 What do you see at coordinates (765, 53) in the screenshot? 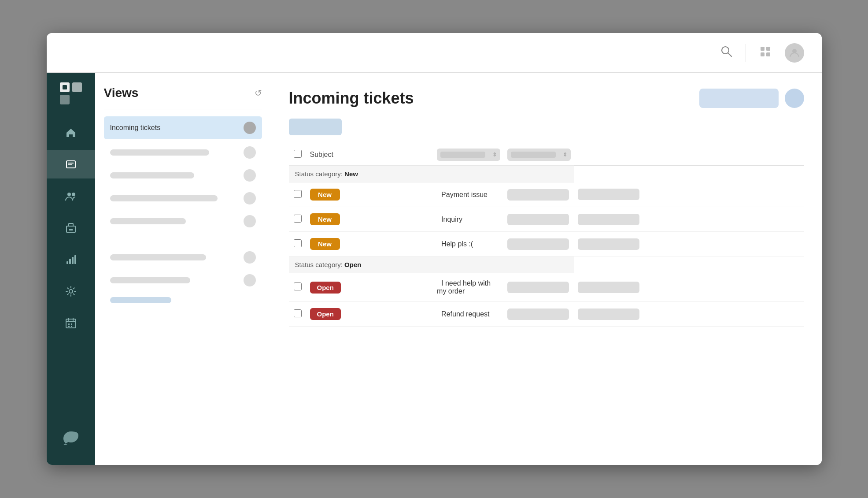
I see `grid-icon` at bounding box center [765, 53].